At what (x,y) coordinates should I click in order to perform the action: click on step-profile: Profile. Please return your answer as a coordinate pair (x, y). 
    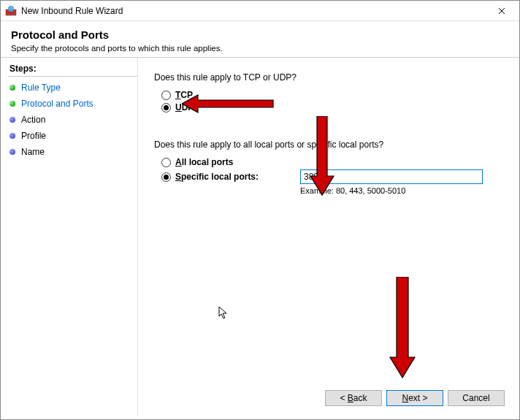
    Looking at the image, I should click on (73, 136).